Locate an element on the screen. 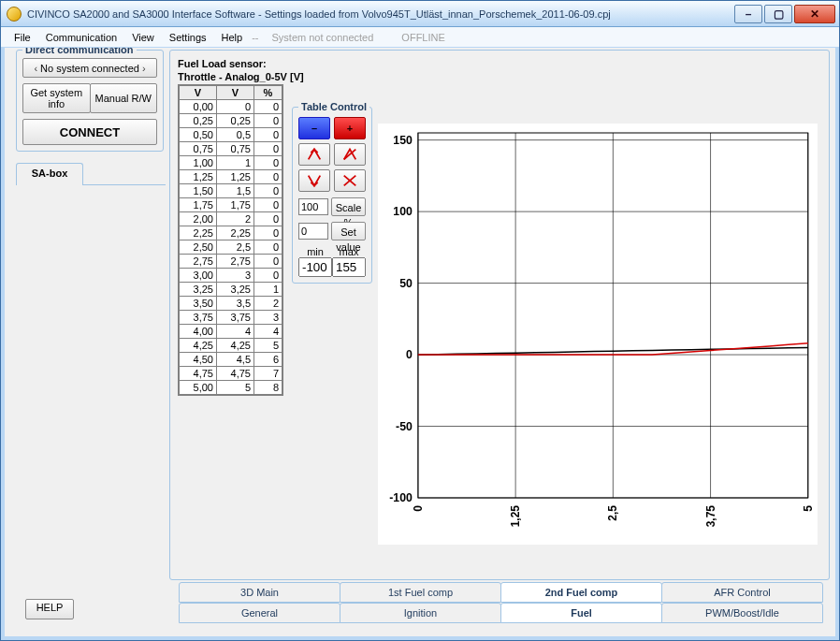  table-row: 2,252,250 is located at coordinates (231, 234).